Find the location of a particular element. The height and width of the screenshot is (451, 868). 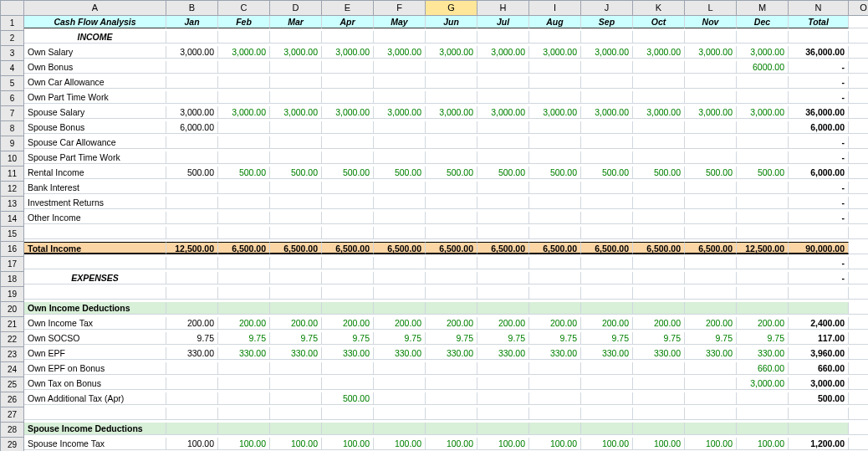

cell-O25 is located at coordinates (858, 383).